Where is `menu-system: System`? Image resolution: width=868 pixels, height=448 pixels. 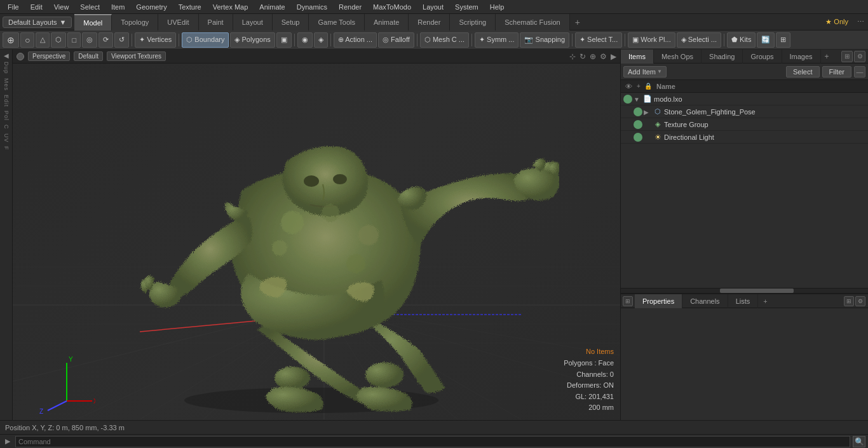 menu-system: System is located at coordinates (466, 7).